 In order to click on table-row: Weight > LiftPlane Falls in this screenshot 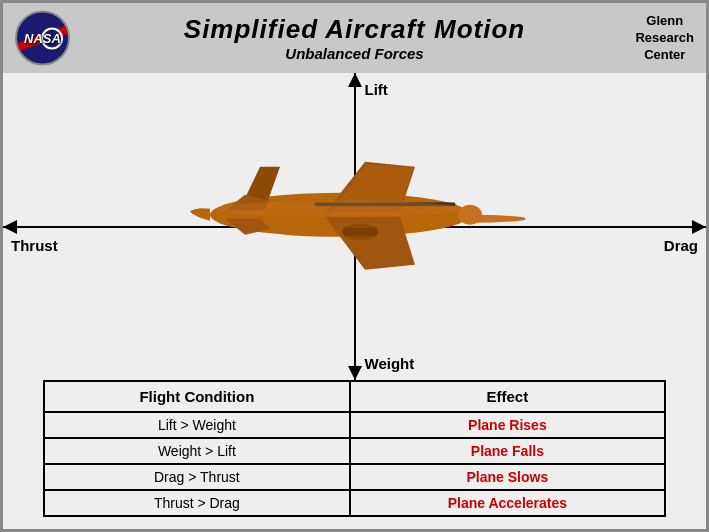, I will do `click(354, 451)`.